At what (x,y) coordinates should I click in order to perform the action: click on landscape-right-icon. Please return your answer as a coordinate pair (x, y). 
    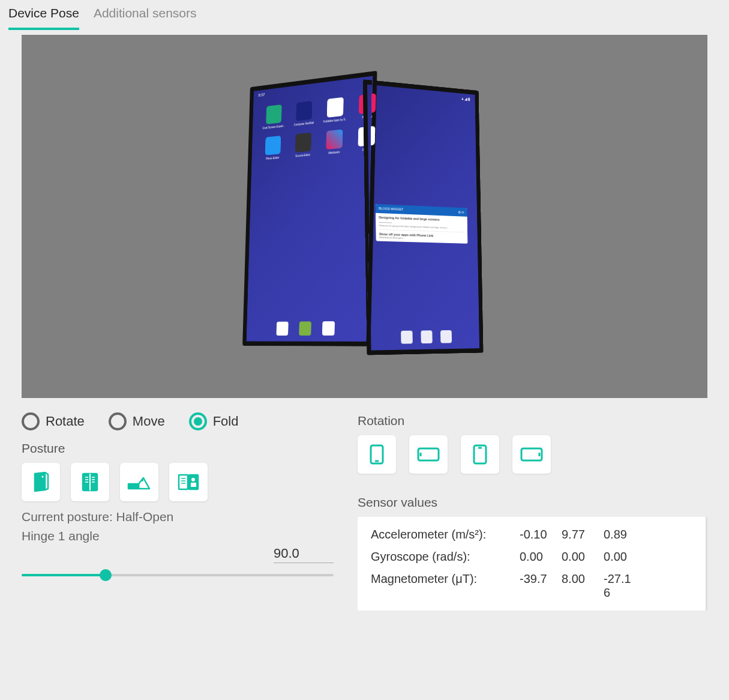
    Looking at the image, I should click on (532, 454).